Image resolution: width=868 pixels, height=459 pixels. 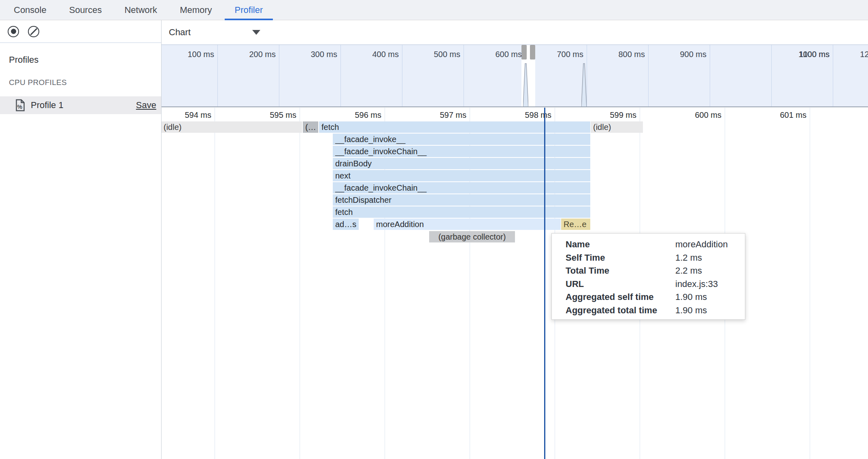 I want to click on overview-tick-label: 1200 ms, so click(x=851, y=54).